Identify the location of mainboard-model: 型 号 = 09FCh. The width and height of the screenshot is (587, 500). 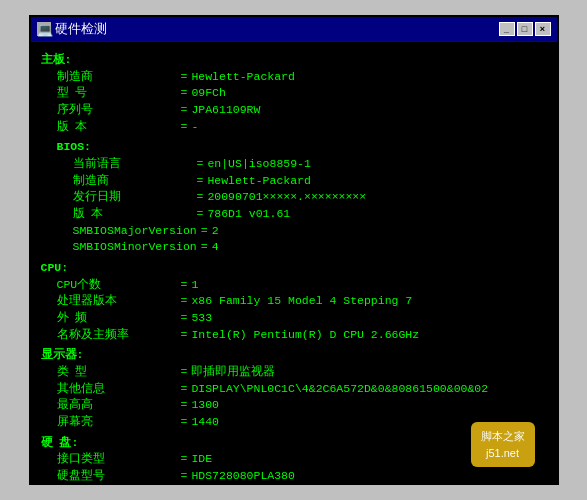
(302, 94).